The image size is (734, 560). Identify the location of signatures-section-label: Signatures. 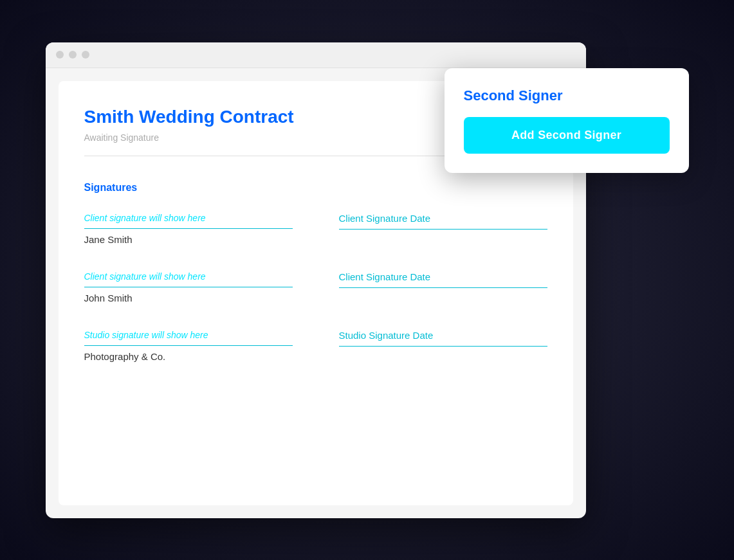
(316, 188).